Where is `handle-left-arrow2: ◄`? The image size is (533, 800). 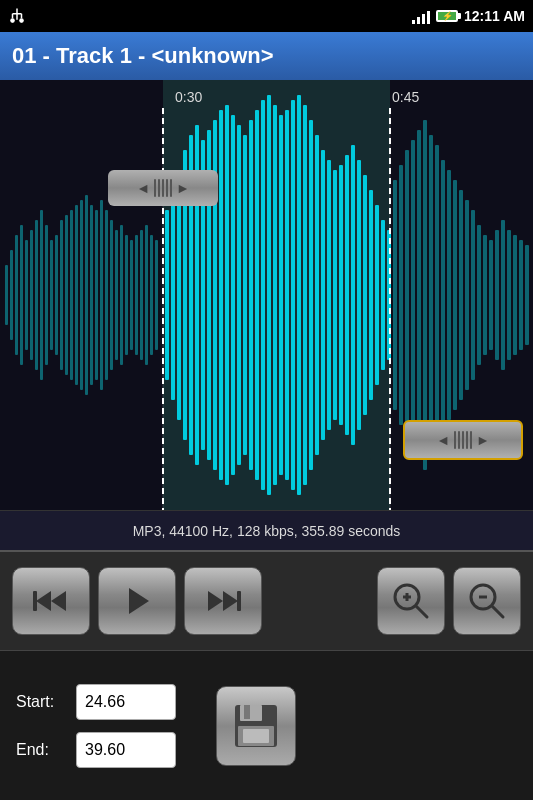
handle-left-arrow2: ◄ is located at coordinates (443, 440).